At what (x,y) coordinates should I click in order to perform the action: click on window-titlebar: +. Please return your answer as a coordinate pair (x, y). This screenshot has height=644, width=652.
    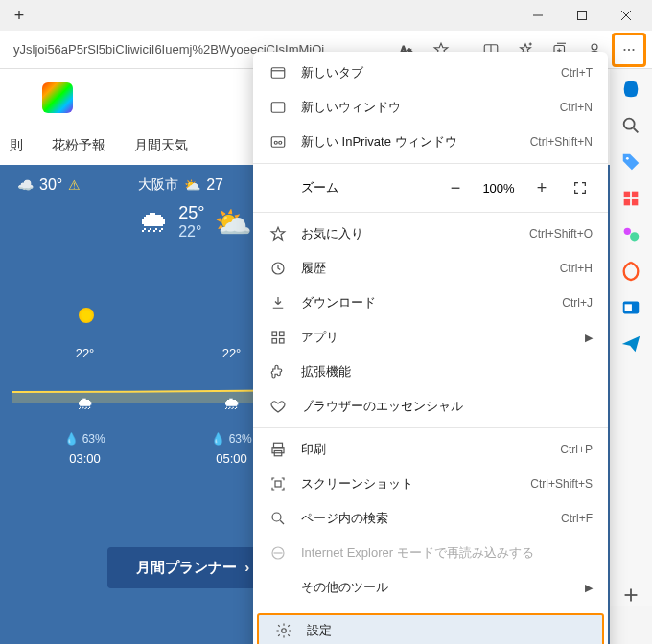
    Looking at the image, I should click on (326, 15).